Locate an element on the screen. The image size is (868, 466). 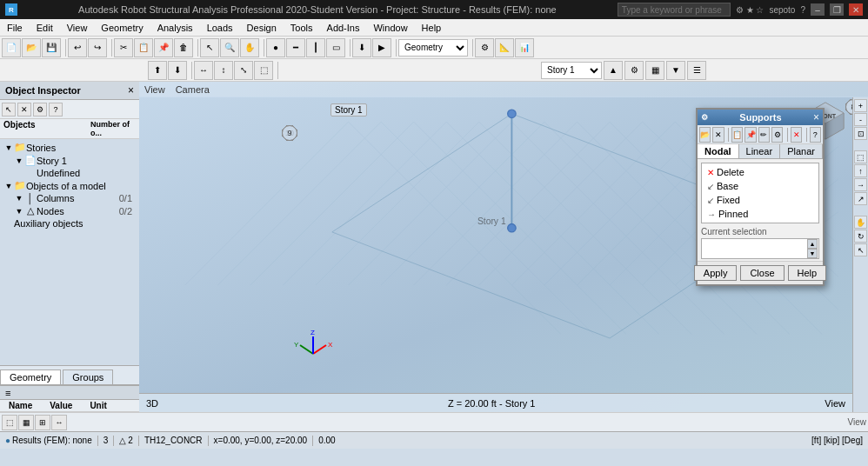
tb-cut: ✂ is located at coordinates (124, 48).